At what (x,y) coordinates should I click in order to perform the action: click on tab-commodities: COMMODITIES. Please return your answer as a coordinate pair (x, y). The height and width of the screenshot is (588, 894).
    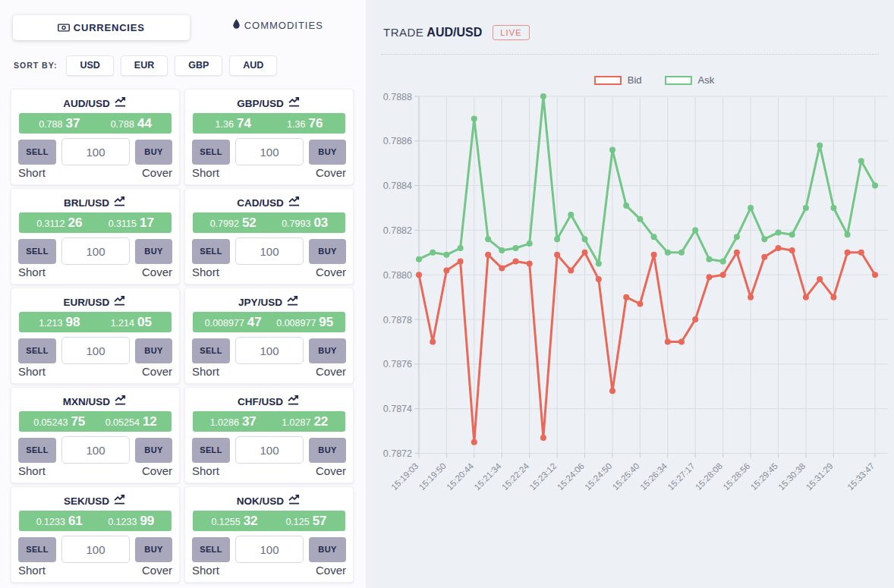
    Looking at the image, I should click on (278, 25).